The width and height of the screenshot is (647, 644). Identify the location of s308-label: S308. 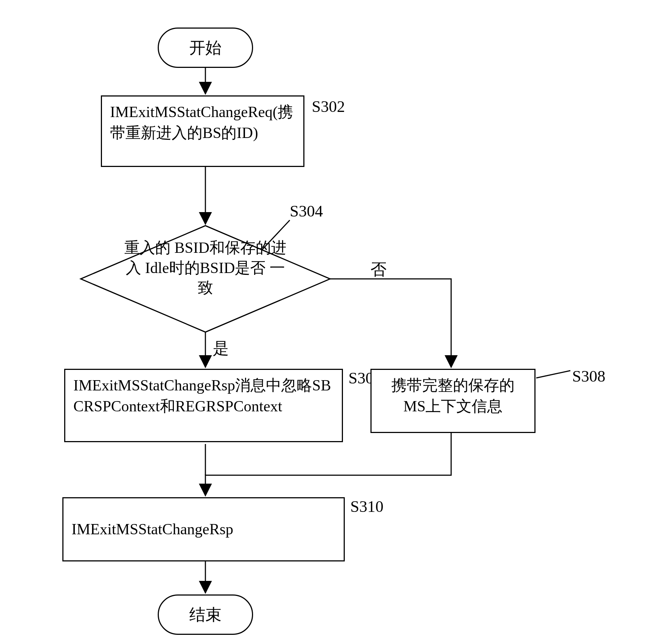
(589, 376).